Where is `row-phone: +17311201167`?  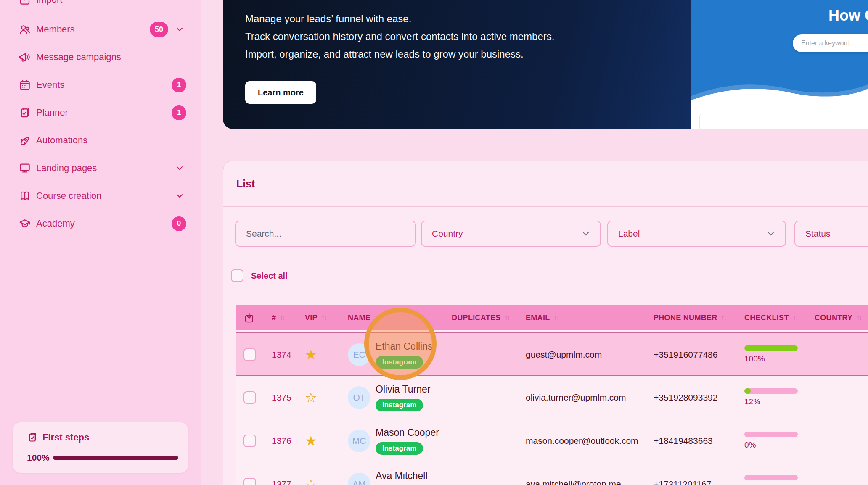 row-phone: +17311201167 is located at coordinates (683, 482).